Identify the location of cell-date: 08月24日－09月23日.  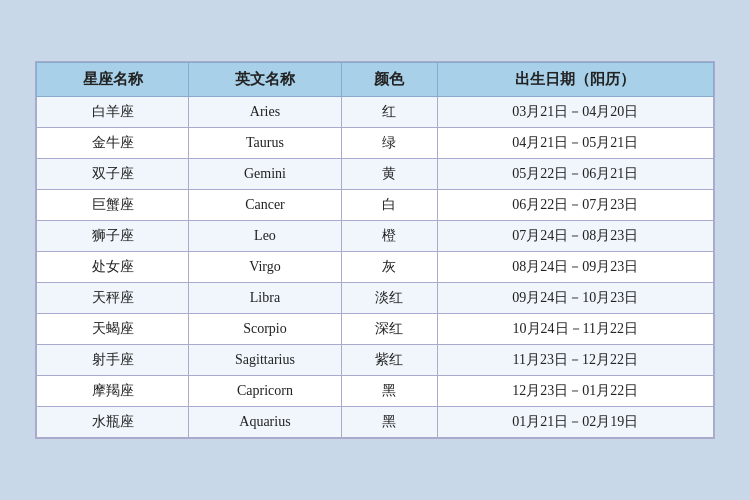
(575, 268).